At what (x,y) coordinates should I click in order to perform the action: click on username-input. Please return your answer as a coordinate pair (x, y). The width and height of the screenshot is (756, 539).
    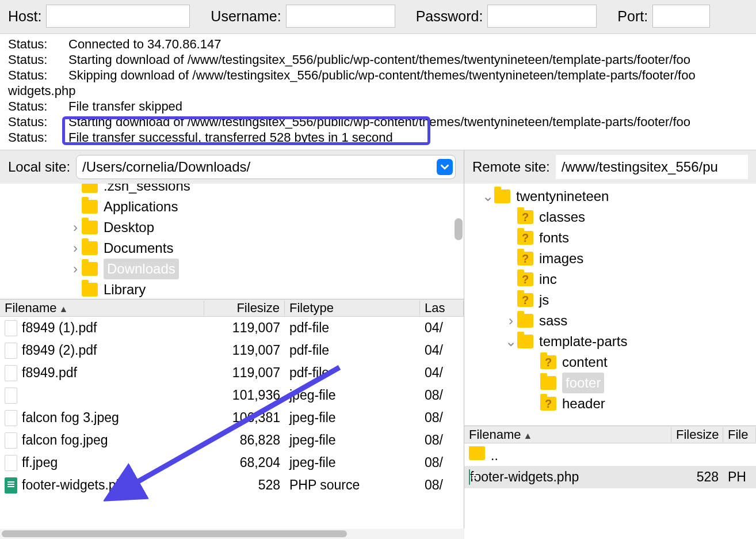
    Looking at the image, I should click on (341, 16).